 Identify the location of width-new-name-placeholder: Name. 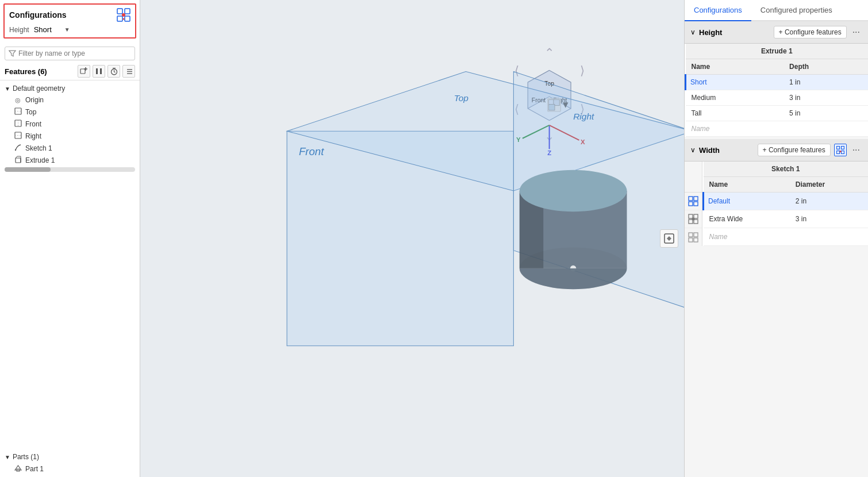
(747, 237).